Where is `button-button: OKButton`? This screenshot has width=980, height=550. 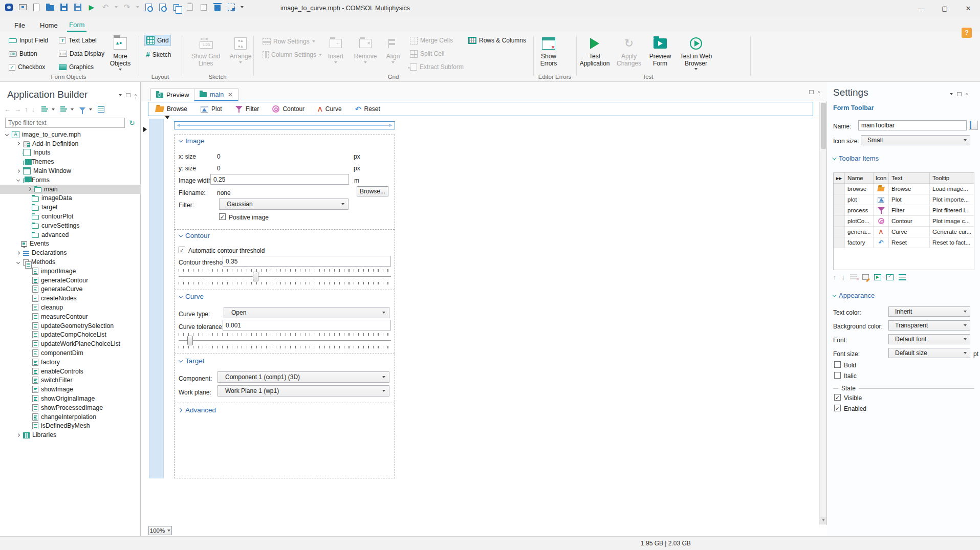
button-button: OKButton is located at coordinates (23, 54).